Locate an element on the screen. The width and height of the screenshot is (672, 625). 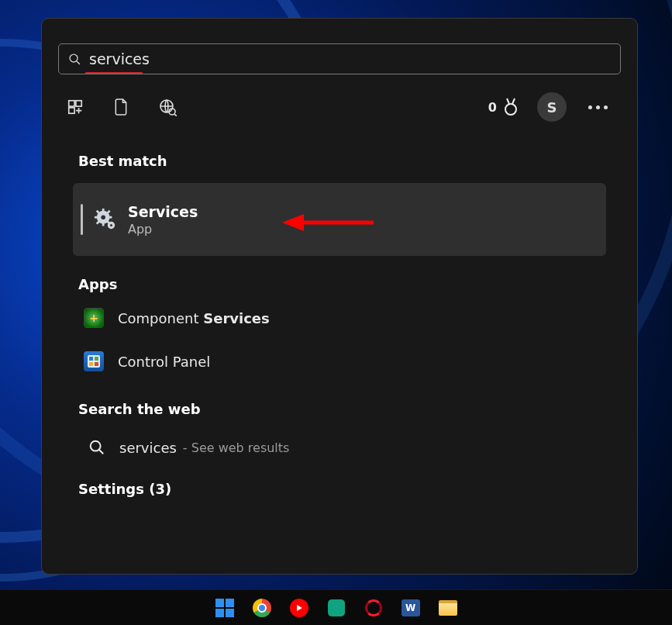
web-query: services is located at coordinates (148, 448).